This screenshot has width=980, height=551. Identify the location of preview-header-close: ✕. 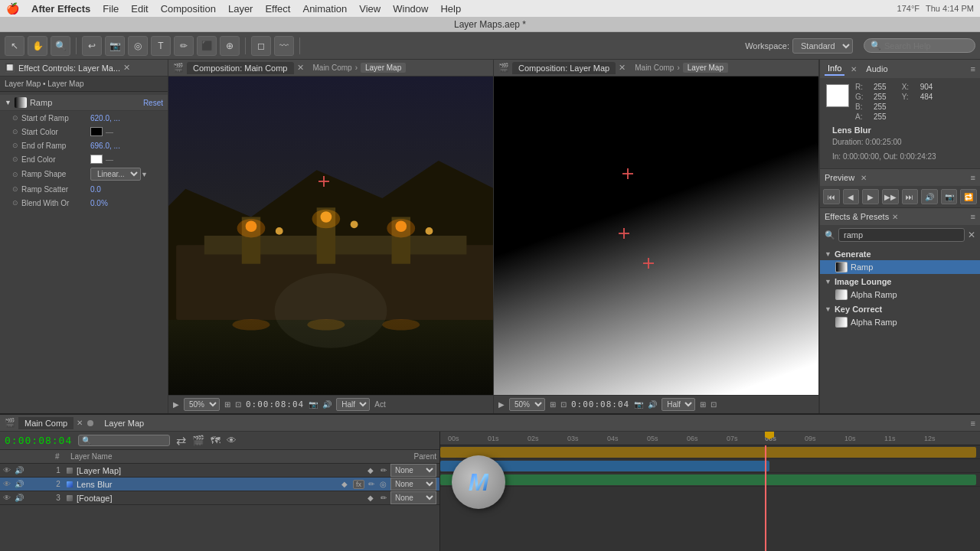
(864, 178).